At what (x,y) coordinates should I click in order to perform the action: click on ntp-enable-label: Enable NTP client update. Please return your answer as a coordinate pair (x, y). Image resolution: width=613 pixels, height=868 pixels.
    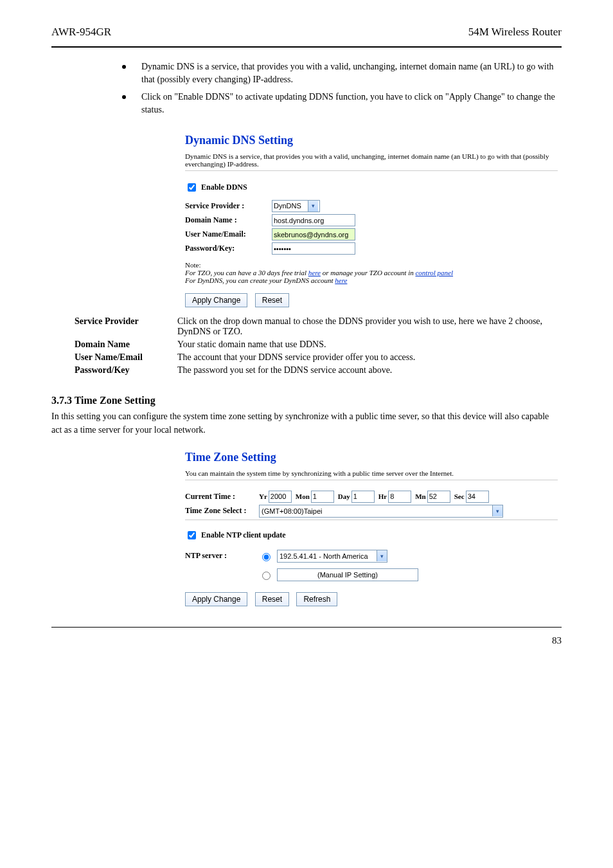
    Looking at the image, I should click on (244, 535).